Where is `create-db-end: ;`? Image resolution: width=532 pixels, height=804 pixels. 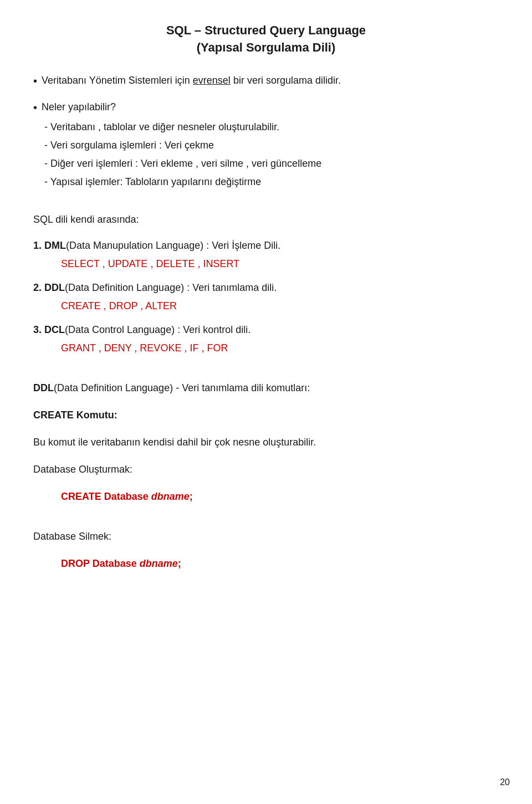 create-db-end: ; is located at coordinates (191, 496).